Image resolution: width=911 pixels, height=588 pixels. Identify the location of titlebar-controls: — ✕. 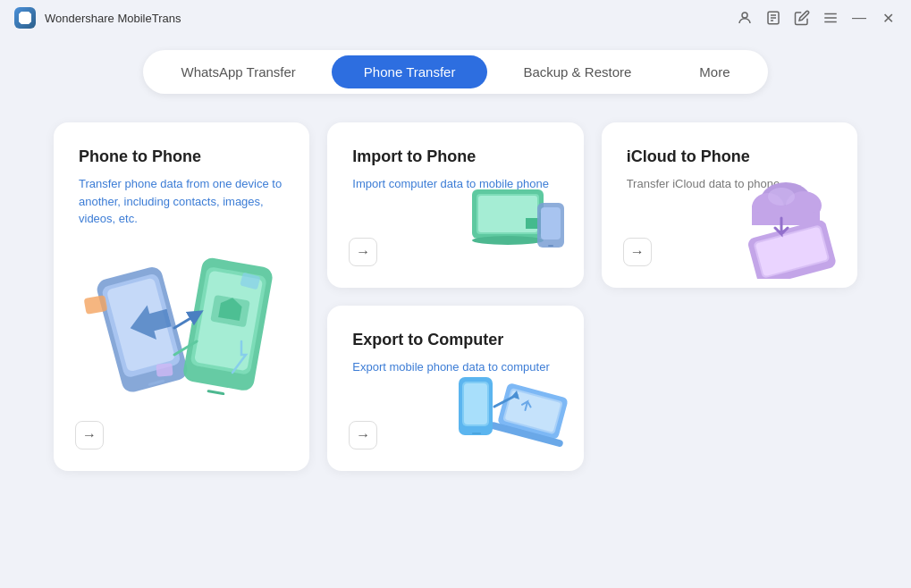
(816, 18).